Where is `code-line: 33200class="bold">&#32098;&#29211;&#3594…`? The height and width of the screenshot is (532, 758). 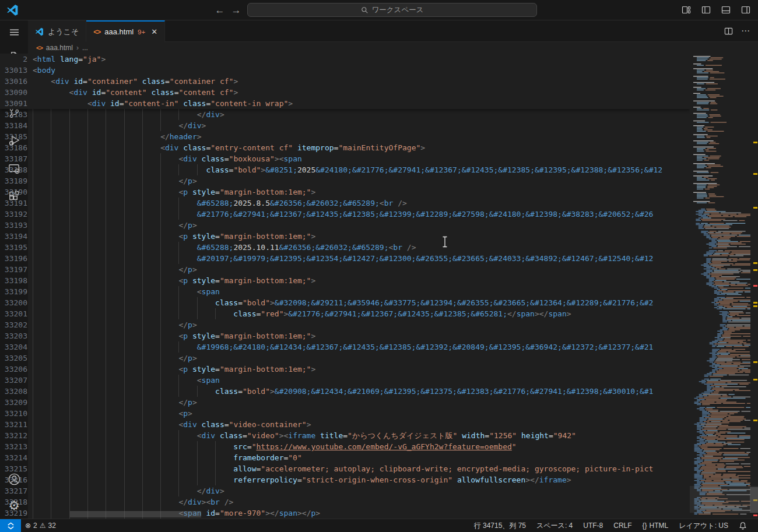 code-line: 33200class="bold">&#32098;&#29211;&#3594… is located at coordinates (345, 303).